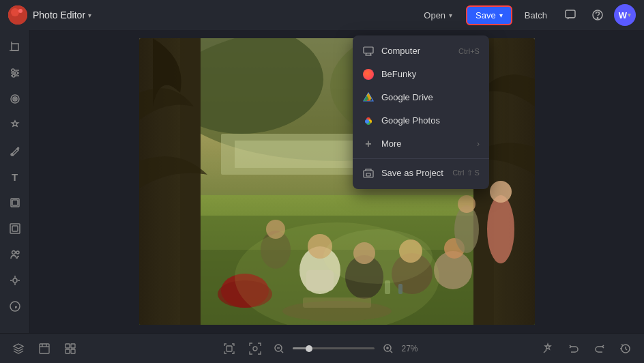 The width and height of the screenshot is (644, 363). I want to click on computer-shortcut: Ctrl+S, so click(469, 51).